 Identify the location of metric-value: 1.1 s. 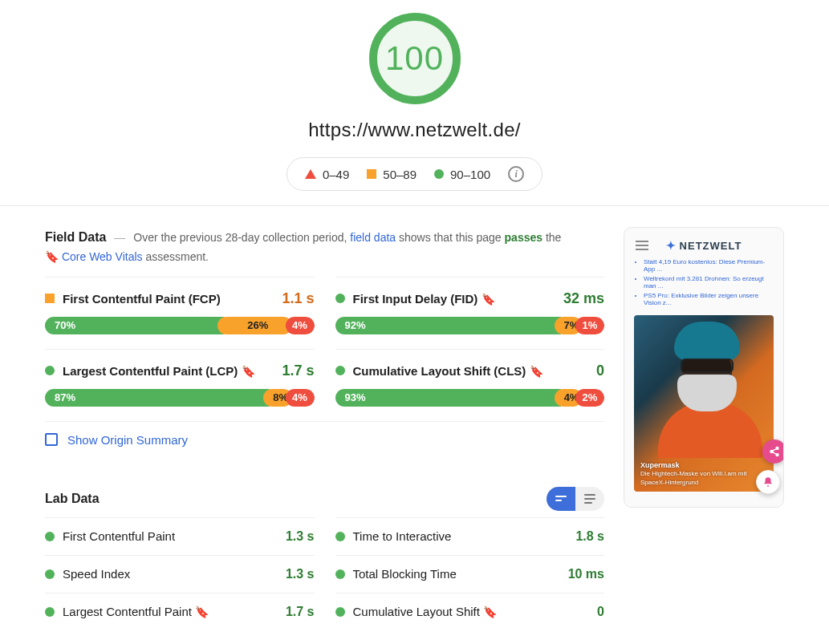
(298, 298).